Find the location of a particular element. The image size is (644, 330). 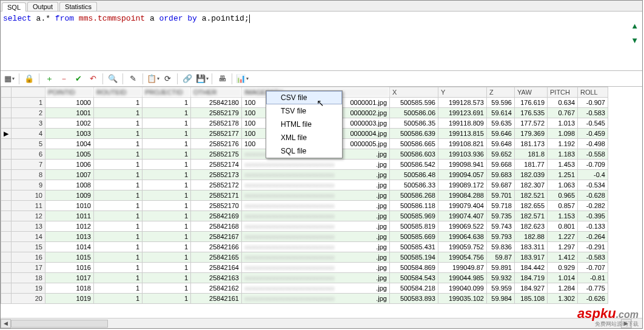

cell: 25852170 is located at coordinates (216, 206).